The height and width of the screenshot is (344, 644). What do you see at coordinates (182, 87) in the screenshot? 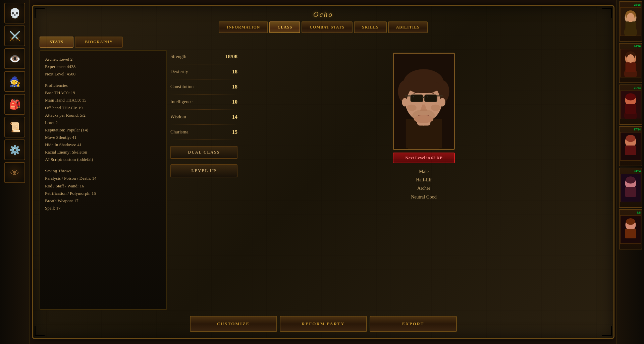
I see `constitution-label: Constitution` at bounding box center [182, 87].